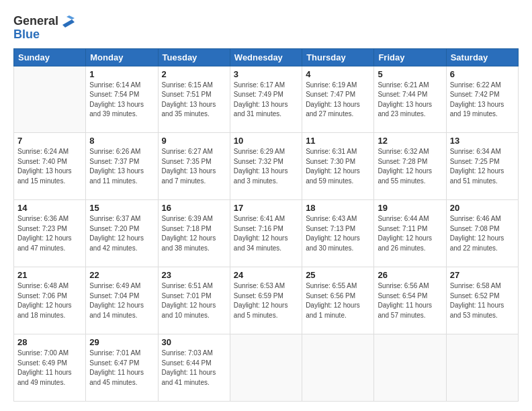  Describe the element at coordinates (122, 57) in the screenshot. I see `day-header-monday: Monday` at that location.